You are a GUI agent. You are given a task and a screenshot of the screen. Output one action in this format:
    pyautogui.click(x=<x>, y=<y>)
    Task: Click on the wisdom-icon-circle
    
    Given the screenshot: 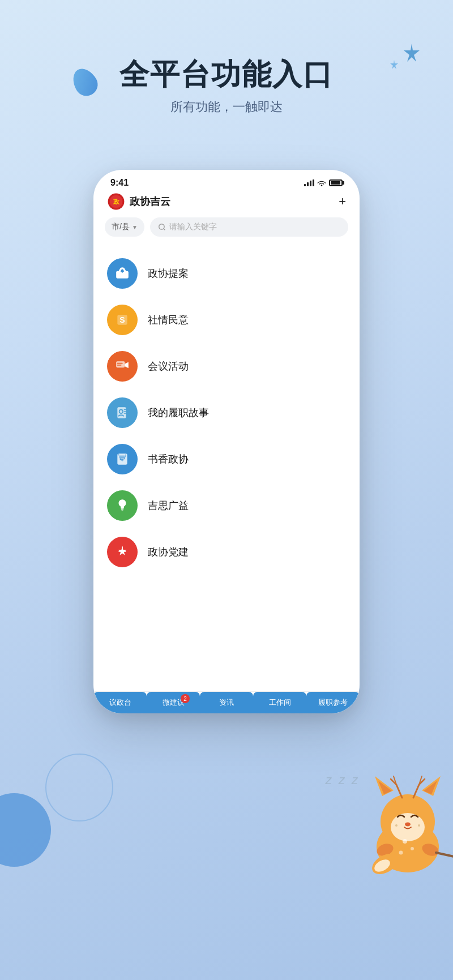 What is the action you would take?
    pyautogui.click(x=122, y=506)
    